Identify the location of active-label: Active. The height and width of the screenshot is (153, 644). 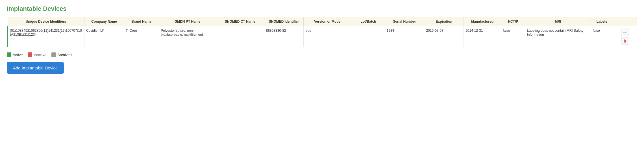
(18, 55).